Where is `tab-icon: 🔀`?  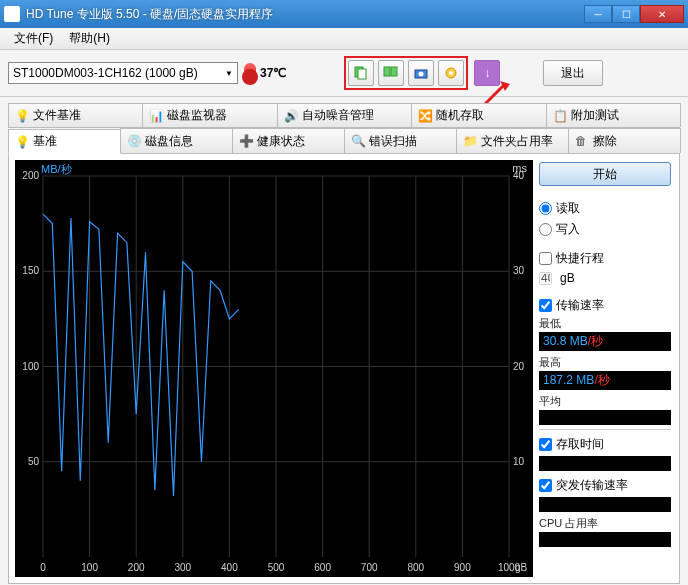 tab-icon: 🔀 is located at coordinates (425, 116).